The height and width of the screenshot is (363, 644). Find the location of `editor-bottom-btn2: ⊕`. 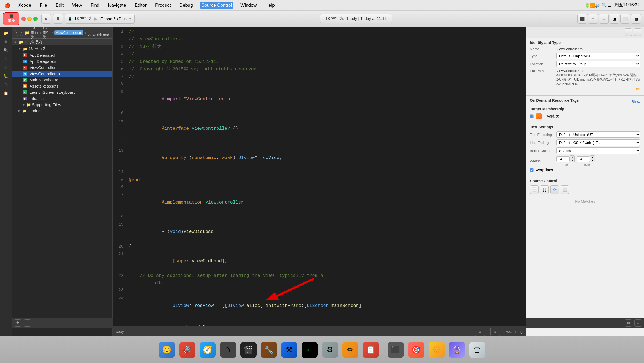

editor-bottom-btn2: ⊕ is located at coordinates (495, 332).